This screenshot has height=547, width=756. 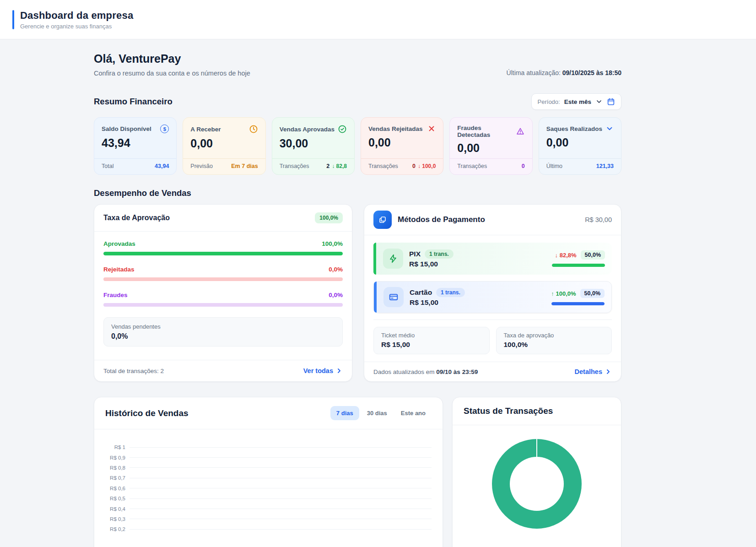 I want to click on donut-hole, so click(x=537, y=484).